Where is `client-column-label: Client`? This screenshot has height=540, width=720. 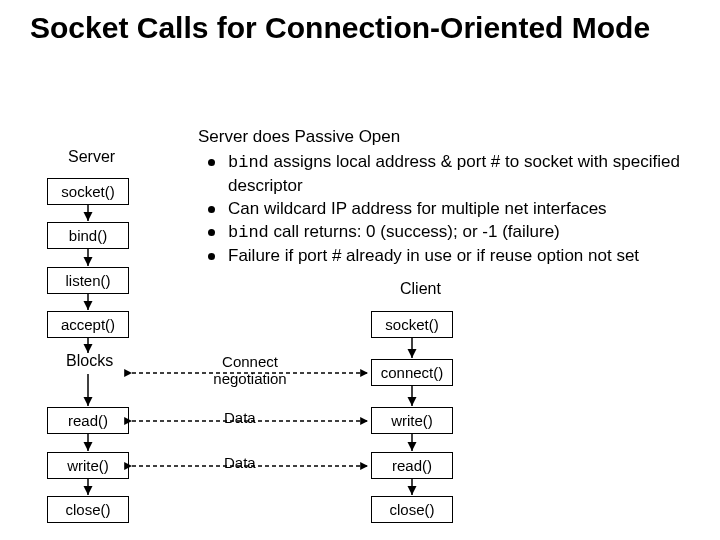 client-column-label: Client is located at coordinates (420, 289).